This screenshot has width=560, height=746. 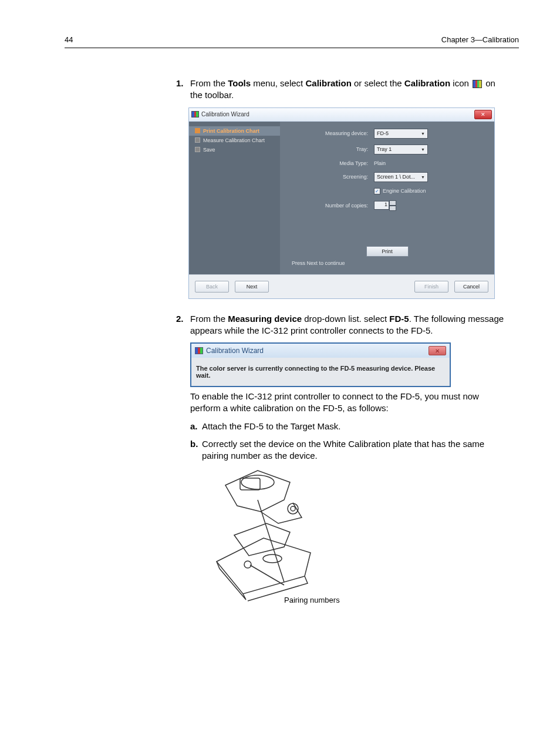 I want to click on calibration-icon, so click(x=477, y=84).